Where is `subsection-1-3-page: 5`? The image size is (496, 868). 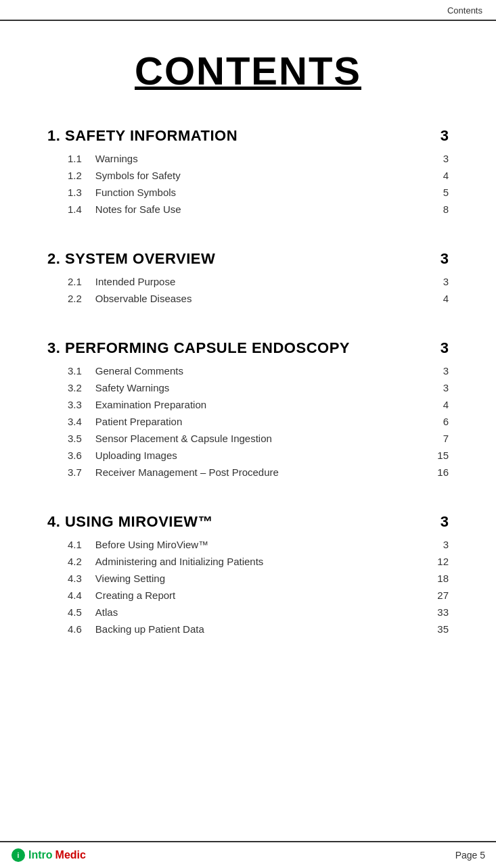 subsection-1-3-page: 5 is located at coordinates (438, 192).